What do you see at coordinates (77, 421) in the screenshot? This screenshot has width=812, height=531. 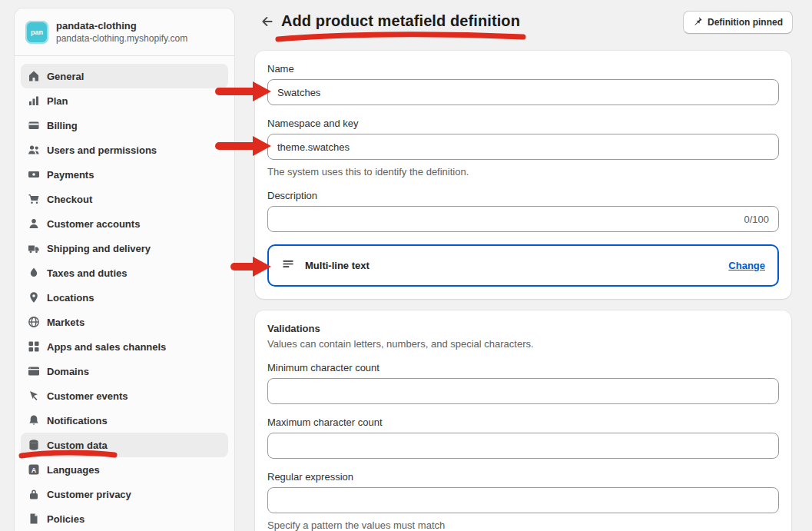 I see `sidebar-item-label: Notifications` at bounding box center [77, 421].